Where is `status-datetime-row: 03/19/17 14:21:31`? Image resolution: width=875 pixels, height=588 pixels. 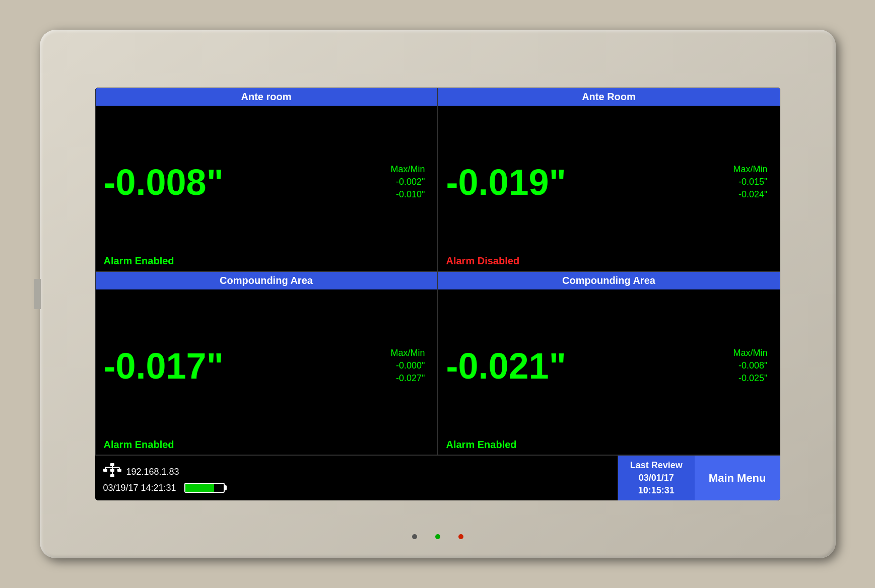
status-datetime-row: 03/19/17 14:21:31 is located at coordinates (357, 488).